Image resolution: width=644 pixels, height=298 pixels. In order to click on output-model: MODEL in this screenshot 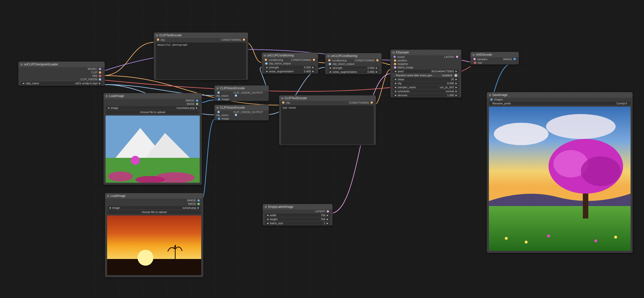, I will do `click(62, 69)`.